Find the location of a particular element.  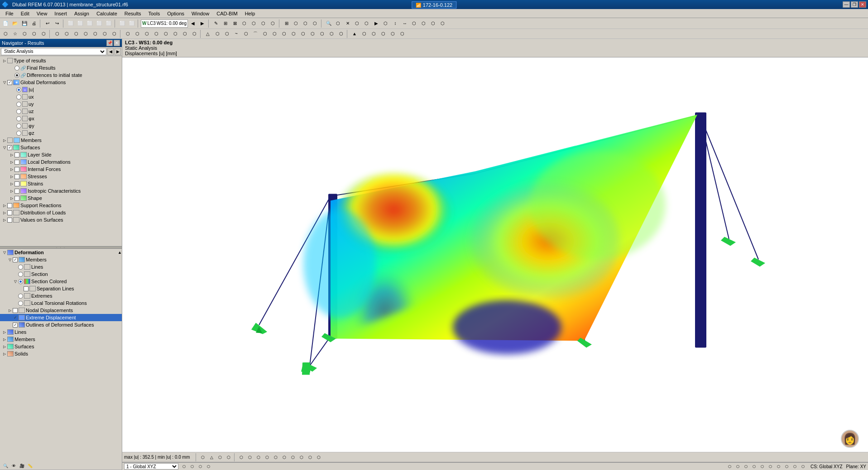

tree-separation-lines: Separation Lines is located at coordinates (61, 289).